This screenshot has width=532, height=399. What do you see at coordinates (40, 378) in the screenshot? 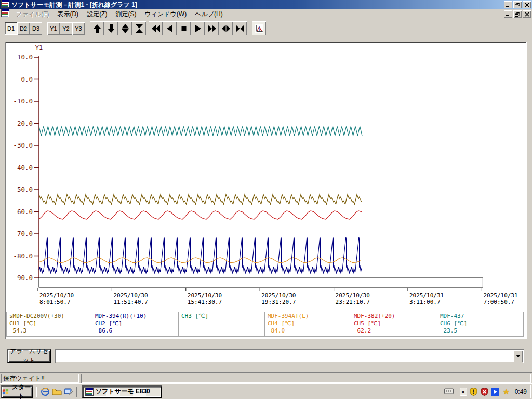
I see `status-message: 保存ウェイト!!` at bounding box center [40, 378].